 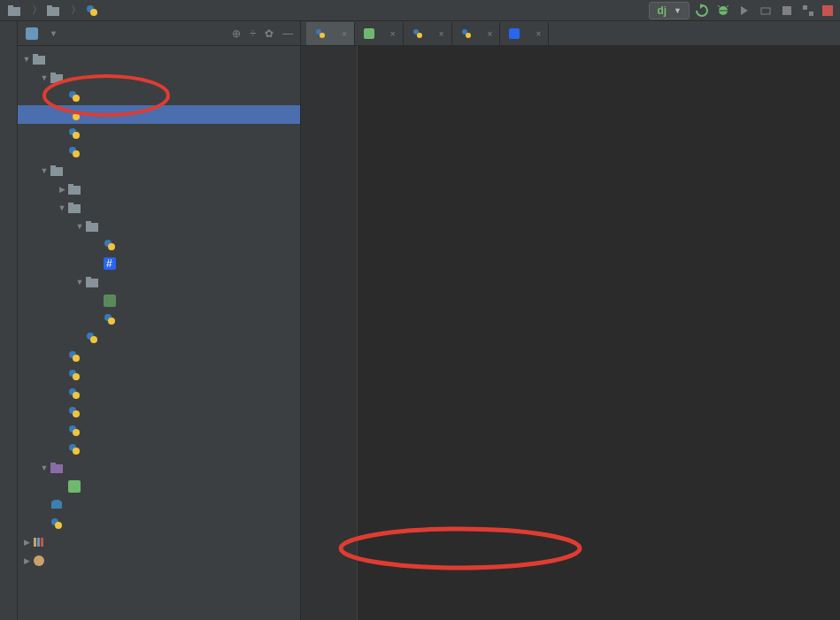 What do you see at coordinates (351, 333) in the screenshot?
I see `fold-gutter` at bounding box center [351, 333].